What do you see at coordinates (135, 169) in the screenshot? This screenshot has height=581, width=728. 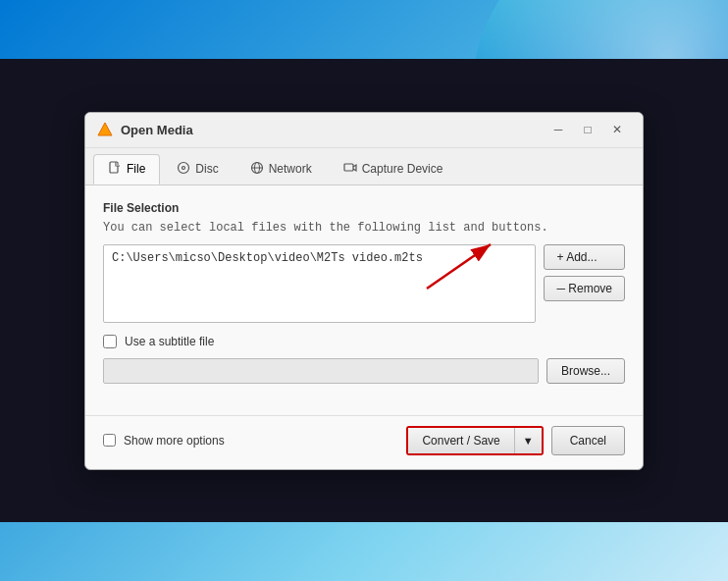 I see `tab-file-label: File` at bounding box center [135, 169].